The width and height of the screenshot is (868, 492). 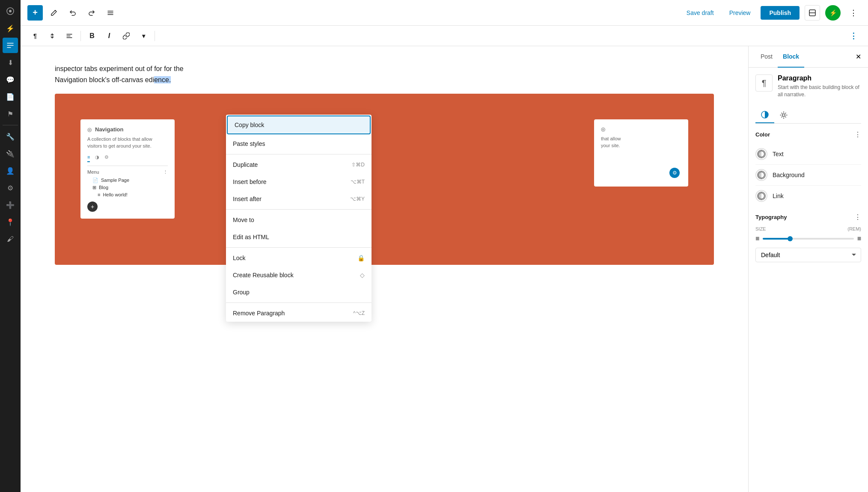 I want to click on sidebar-item-users: 👤, so click(x=10, y=171).